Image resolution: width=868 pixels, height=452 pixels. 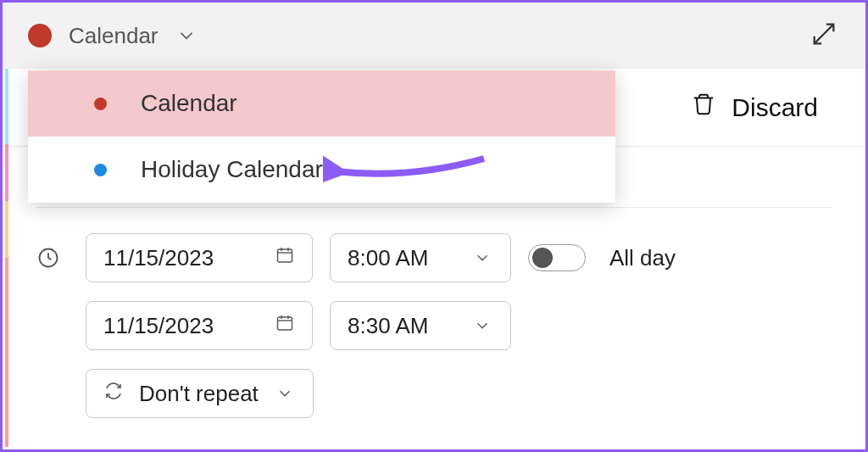 I want to click on start-time-value: 8:00 AM, so click(x=388, y=258).